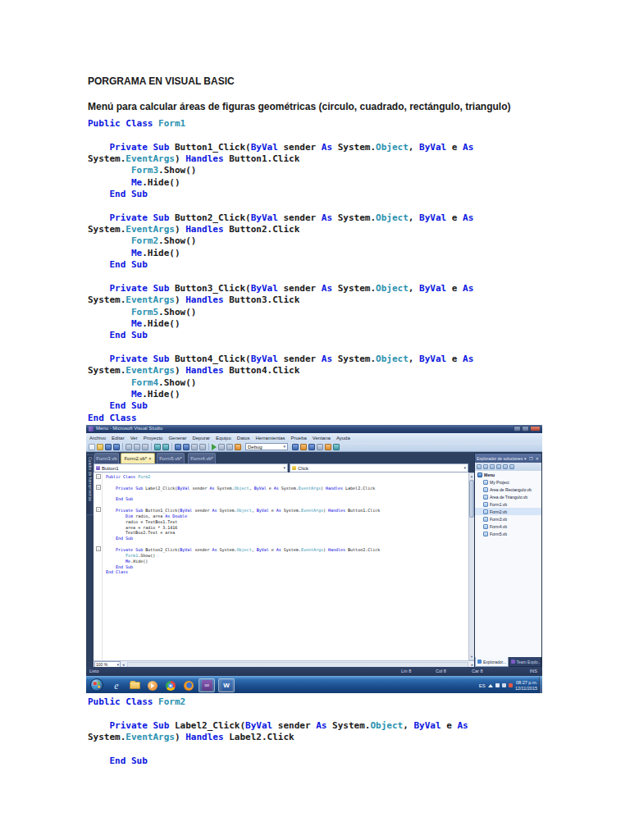 Image resolution: width=630 pixels, height=840 pixels. I want to click on visual-studio-taskbar-icon: ∞, so click(207, 686).